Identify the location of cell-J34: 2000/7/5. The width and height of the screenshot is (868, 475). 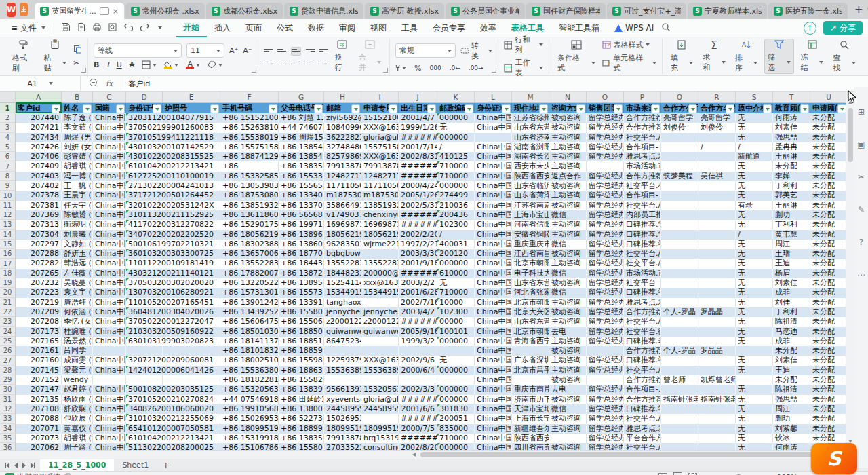
(418, 429).